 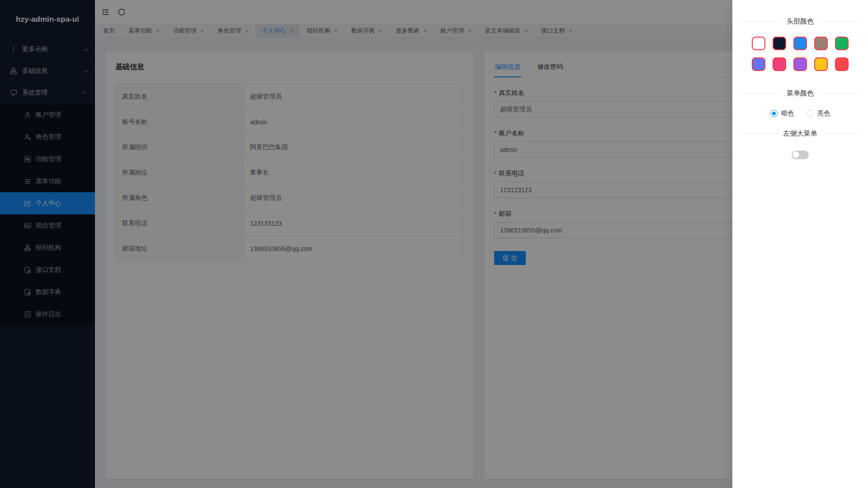 What do you see at coordinates (800, 155) in the screenshot?
I see `big-menu-toggle` at bounding box center [800, 155].